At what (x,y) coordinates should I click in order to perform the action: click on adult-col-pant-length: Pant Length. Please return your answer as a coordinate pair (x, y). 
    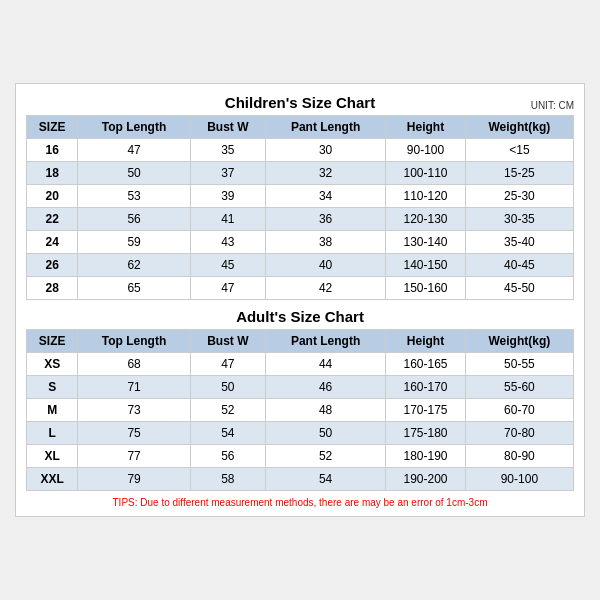
    Looking at the image, I should click on (325, 342).